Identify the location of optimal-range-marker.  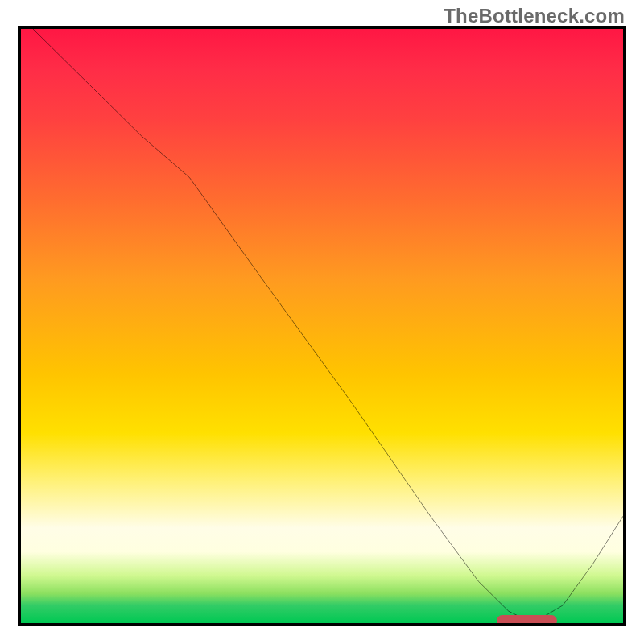
(526, 621).